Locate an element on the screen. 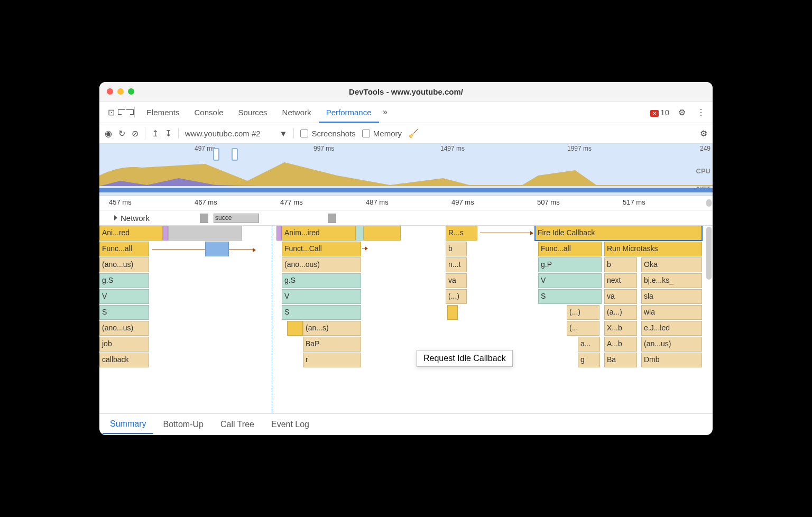 The width and height of the screenshot is (812, 517). flame-bar: R...s is located at coordinates (462, 233).